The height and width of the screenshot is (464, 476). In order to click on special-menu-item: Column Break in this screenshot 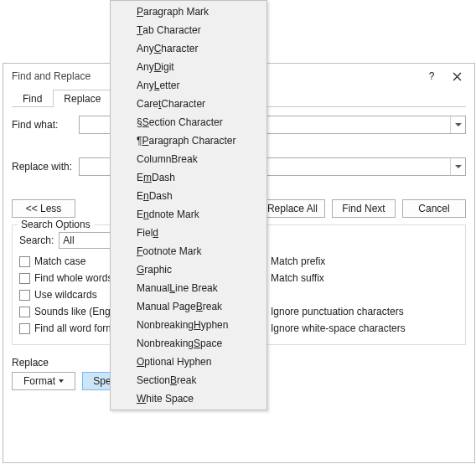, I will do `click(189, 159)`.